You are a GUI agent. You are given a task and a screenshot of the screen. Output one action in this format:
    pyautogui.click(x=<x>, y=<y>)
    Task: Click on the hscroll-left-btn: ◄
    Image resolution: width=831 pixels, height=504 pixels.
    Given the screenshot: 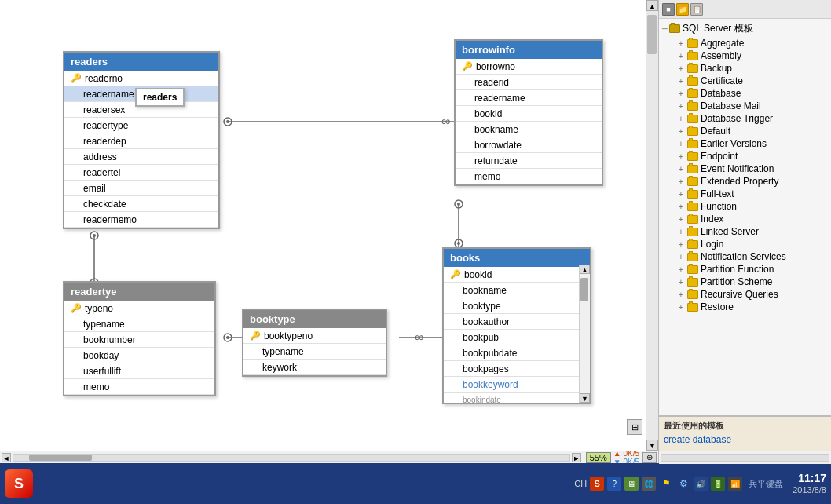 What is the action you would take?
    pyautogui.click(x=6, y=458)
    